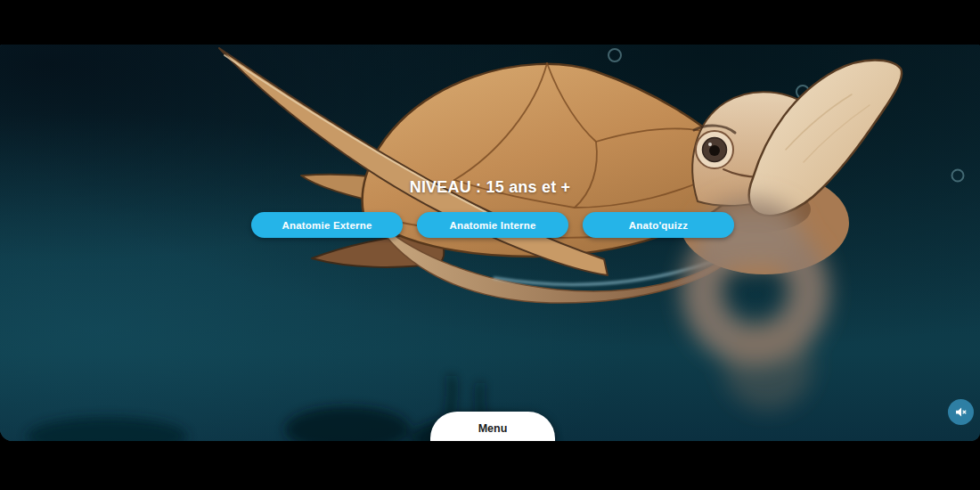 Image resolution: width=980 pixels, height=490 pixels. I want to click on mute-button, so click(960, 412).